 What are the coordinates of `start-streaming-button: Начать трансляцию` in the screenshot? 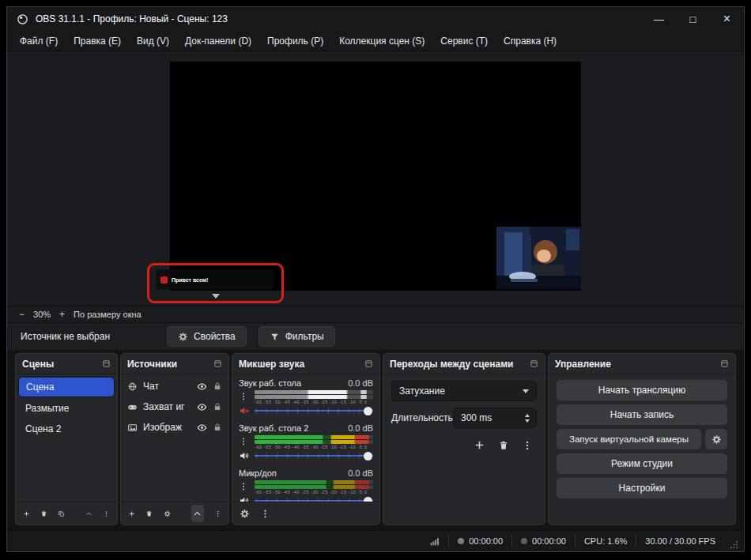 It's located at (642, 390).